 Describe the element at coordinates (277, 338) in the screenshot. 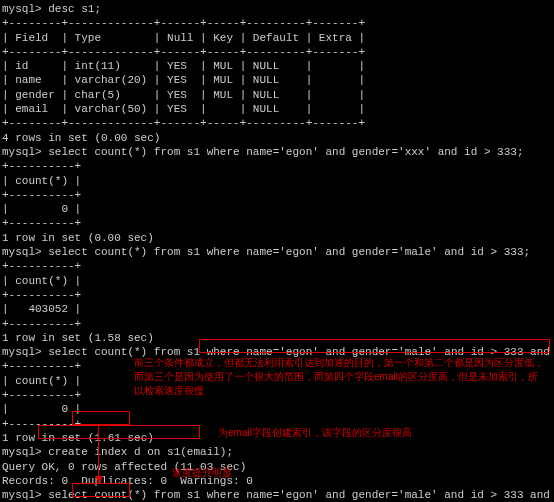

I see `result-time: 1 row in set (1.58 sec)` at that location.